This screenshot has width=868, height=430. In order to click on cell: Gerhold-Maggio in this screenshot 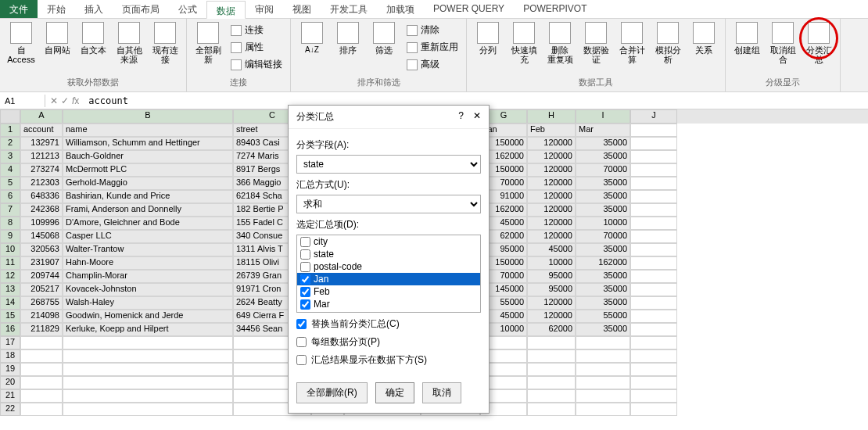, I will do `click(148, 183)`.